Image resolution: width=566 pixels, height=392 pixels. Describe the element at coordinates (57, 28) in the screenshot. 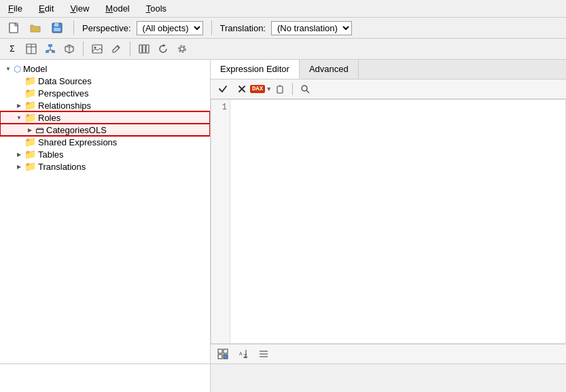

I see `toolbar-icon-save` at that location.